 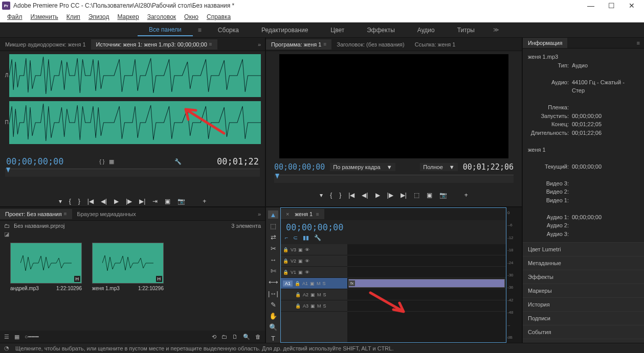 What do you see at coordinates (273, 237) in the screenshot?
I see `ripple-tool: ⇄` at bounding box center [273, 237].